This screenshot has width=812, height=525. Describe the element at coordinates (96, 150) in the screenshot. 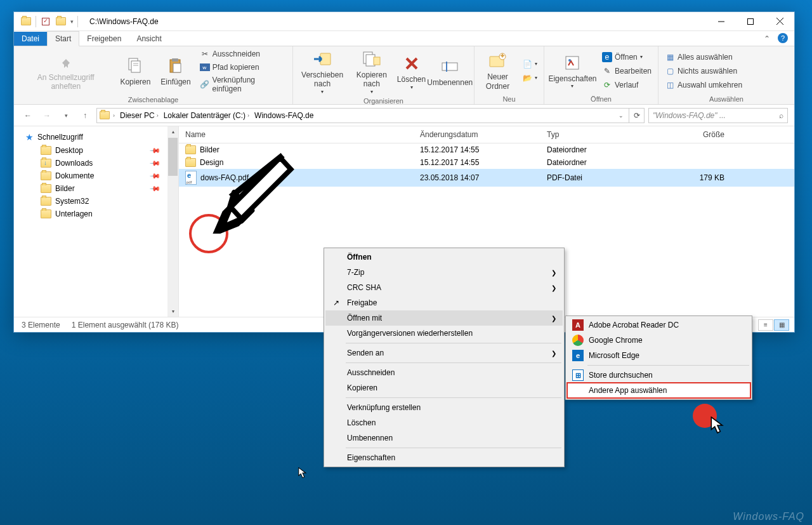

I see `sidebar-item-desktop: Desktop📌` at that location.